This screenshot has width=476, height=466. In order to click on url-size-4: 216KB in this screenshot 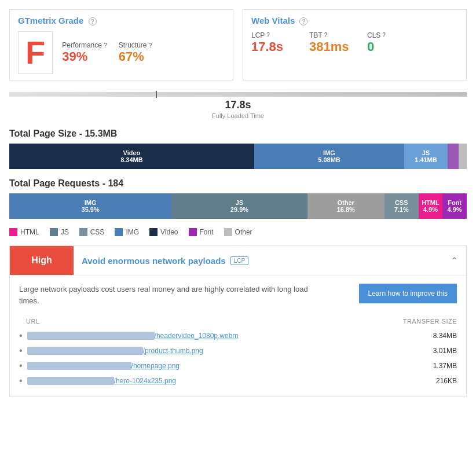, I will do `click(437, 381)`.